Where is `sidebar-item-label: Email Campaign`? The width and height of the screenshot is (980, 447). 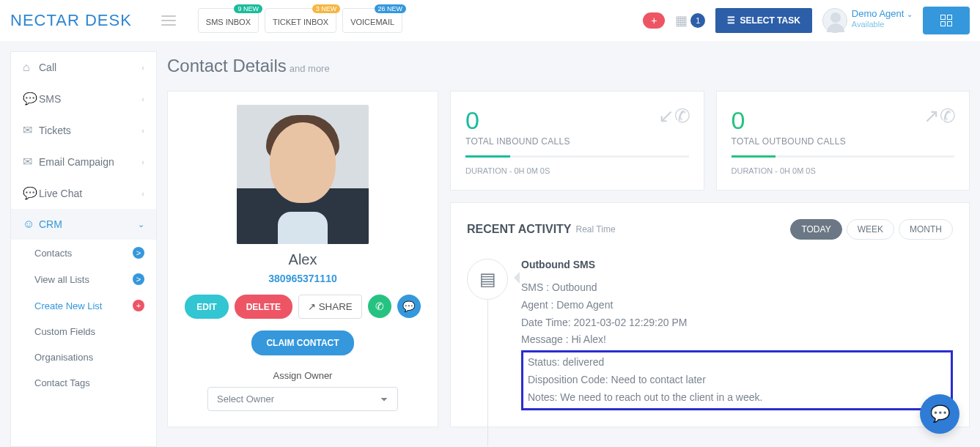
sidebar-item-label: Email Campaign is located at coordinates (76, 162).